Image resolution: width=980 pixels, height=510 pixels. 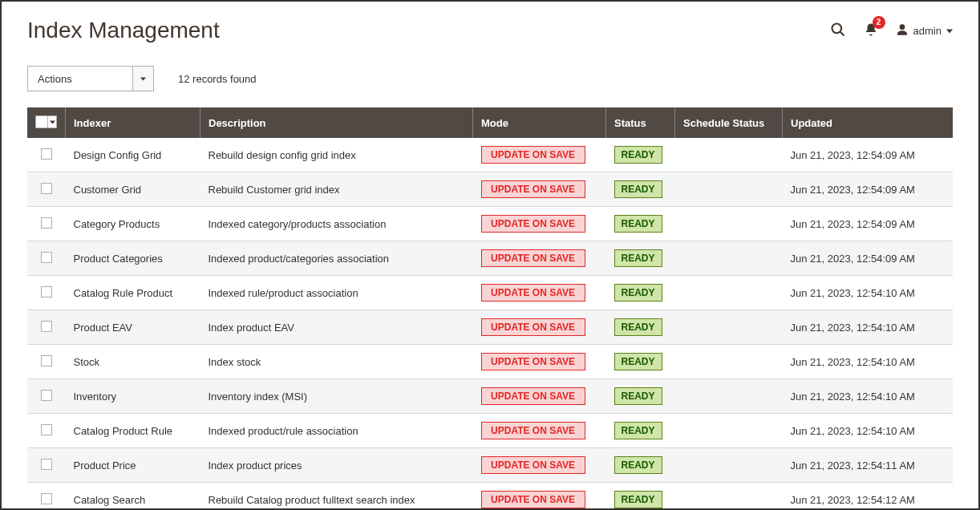 What do you see at coordinates (133, 431) in the screenshot?
I see `cell-indexer: Catalog Product Rule` at bounding box center [133, 431].